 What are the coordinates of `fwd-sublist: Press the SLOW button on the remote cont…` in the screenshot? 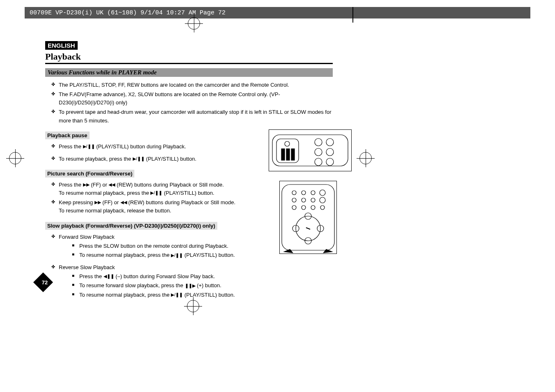 It's located at (162, 251).